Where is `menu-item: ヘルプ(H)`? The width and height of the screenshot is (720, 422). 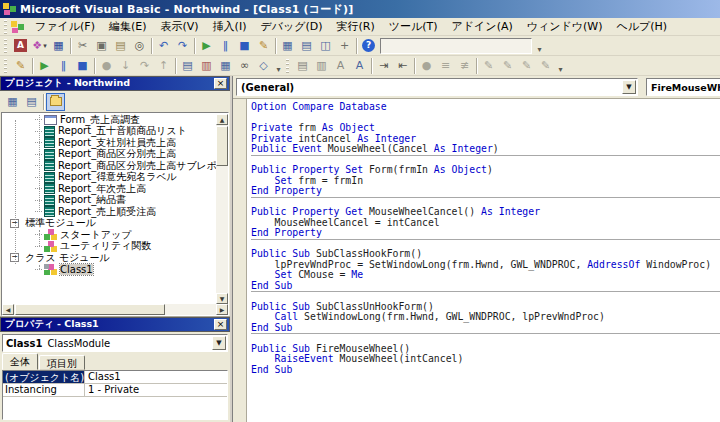 menu-item: ヘルプ(H) is located at coordinates (642, 26).